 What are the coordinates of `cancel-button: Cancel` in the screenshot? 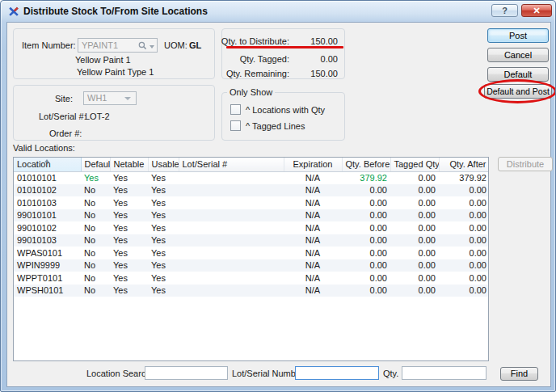 It's located at (518, 55).